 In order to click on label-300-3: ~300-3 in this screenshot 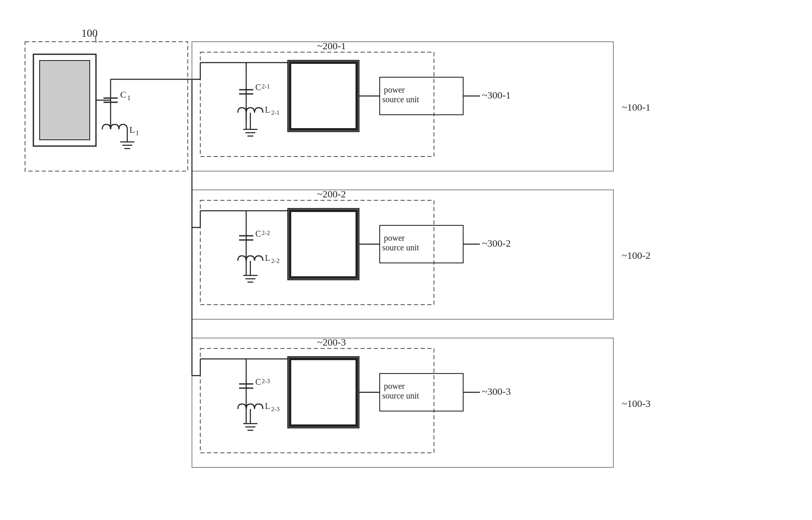, I will do `click(497, 391)`.